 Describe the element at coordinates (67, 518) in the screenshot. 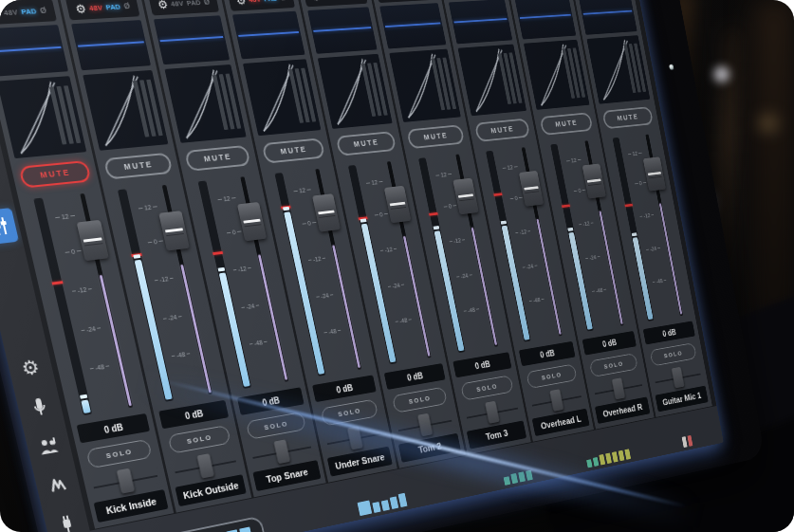

I see `direct-io-icon` at that location.